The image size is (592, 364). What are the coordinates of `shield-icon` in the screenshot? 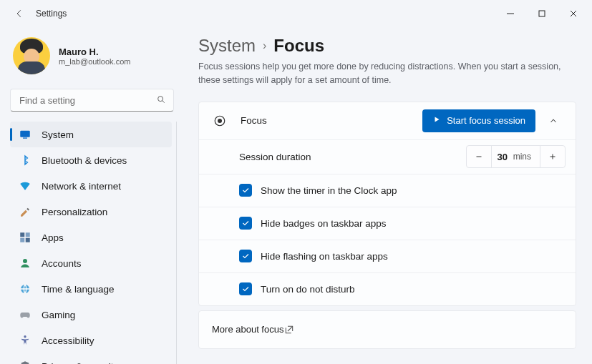 It's located at (25, 362).